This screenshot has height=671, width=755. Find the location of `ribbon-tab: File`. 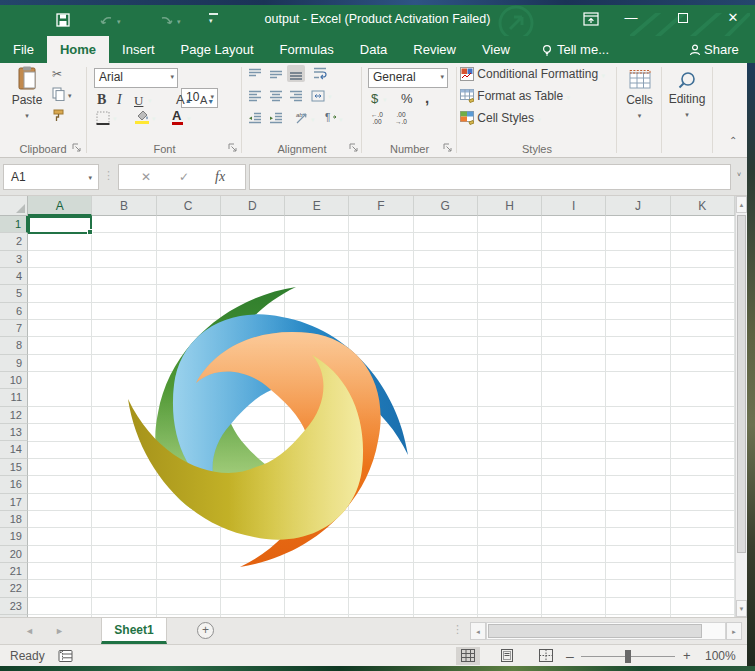

ribbon-tab: File is located at coordinates (24, 50).